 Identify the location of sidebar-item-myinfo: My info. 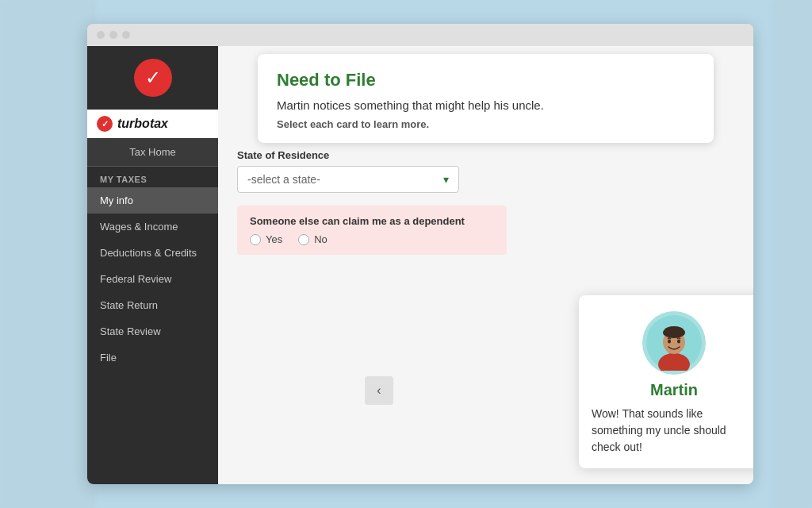
(152, 200).